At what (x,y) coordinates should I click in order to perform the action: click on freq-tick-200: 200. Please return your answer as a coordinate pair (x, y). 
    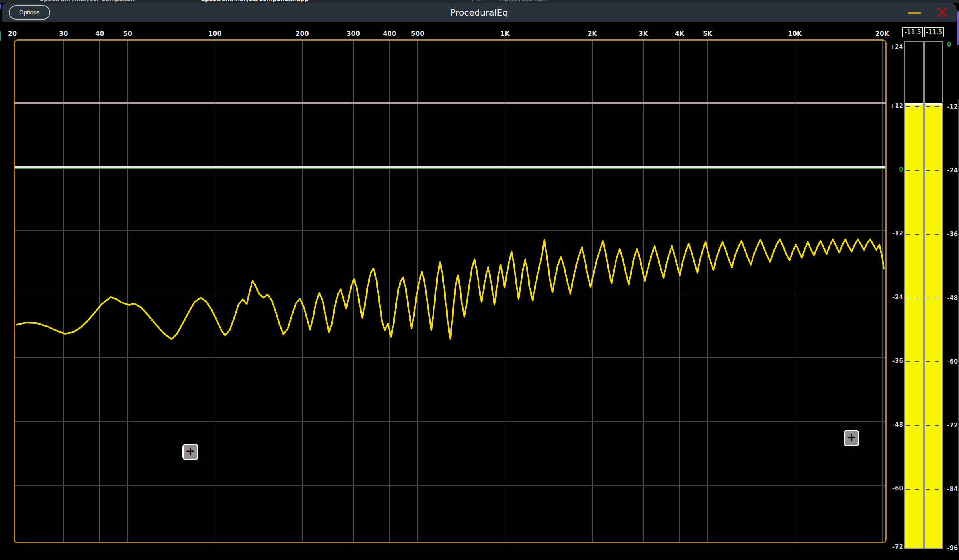
    Looking at the image, I should click on (302, 34).